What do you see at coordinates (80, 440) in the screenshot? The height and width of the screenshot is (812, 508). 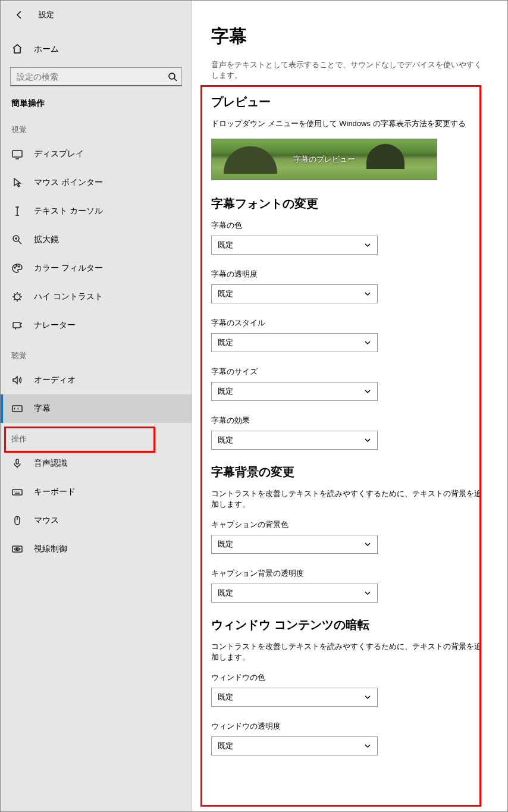 I see `annotation-highlight-sidebar` at bounding box center [80, 440].